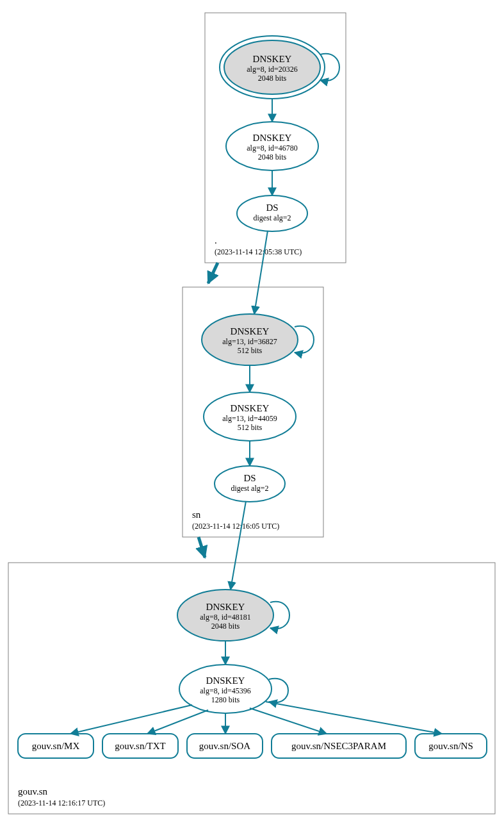 This screenshot has height=819, width=504. What do you see at coordinates (225, 689) in the screenshot?
I see `node-gouvsn-dnskey2: DNSKEY alg=8, id=45396 1280 bits` at bounding box center [225, 689].